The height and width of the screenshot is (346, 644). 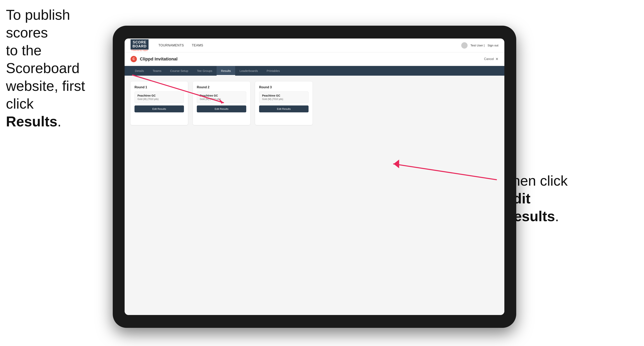 I want to click on top-nav: SCORE BOARD Powered by clippd TOURNAMENT…, so click(x=314, y=45).